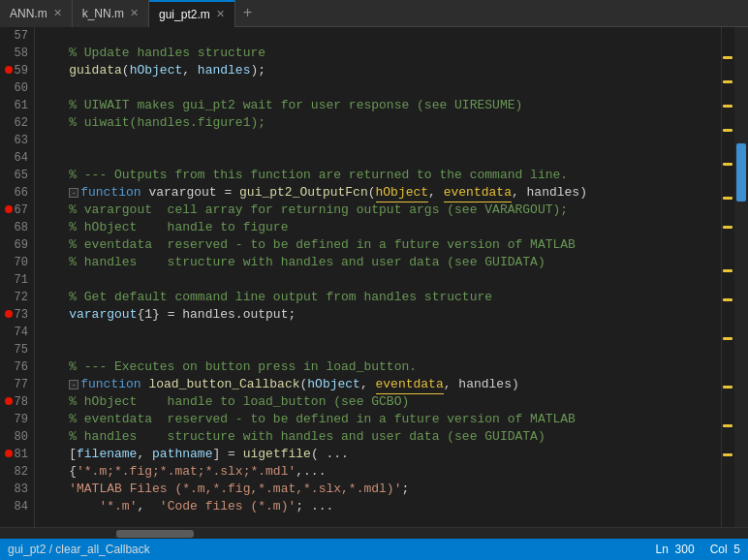 The width and height of the screenshot is (748, 560). Describe the element at coordinates (293, 437) in the screenshot. I see `cm-token: % handles structure with handles and use…` at that location.